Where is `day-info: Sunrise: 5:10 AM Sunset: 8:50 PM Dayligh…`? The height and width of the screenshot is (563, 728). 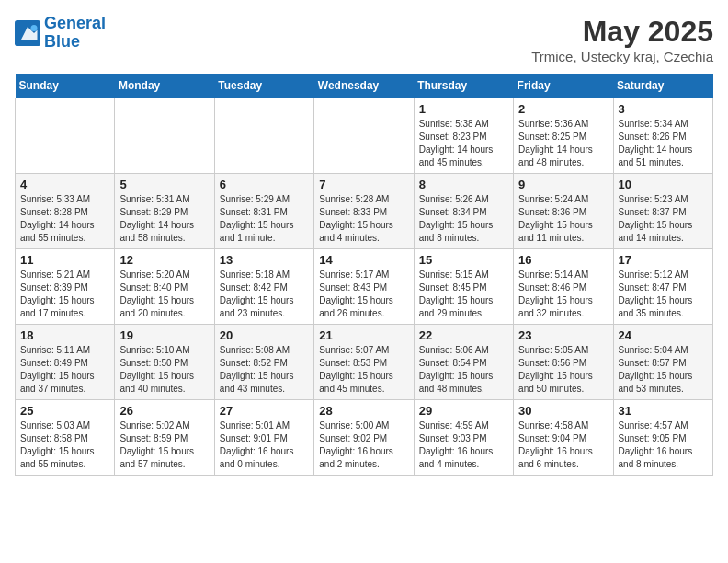
day-info: Sunrise: 5:10 AM Sunset: 8:50 PM Dayligh… is located at coordinates (164, 370).